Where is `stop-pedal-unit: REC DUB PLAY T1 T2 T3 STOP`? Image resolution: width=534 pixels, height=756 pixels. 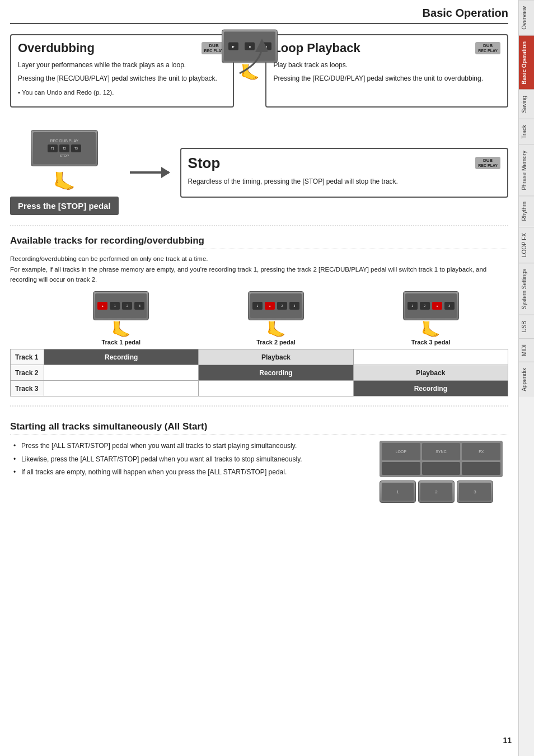
stop-pedal-unit: REC DUB PLAY T1 T2 T3 STOP is located at coordinates (64, 148).